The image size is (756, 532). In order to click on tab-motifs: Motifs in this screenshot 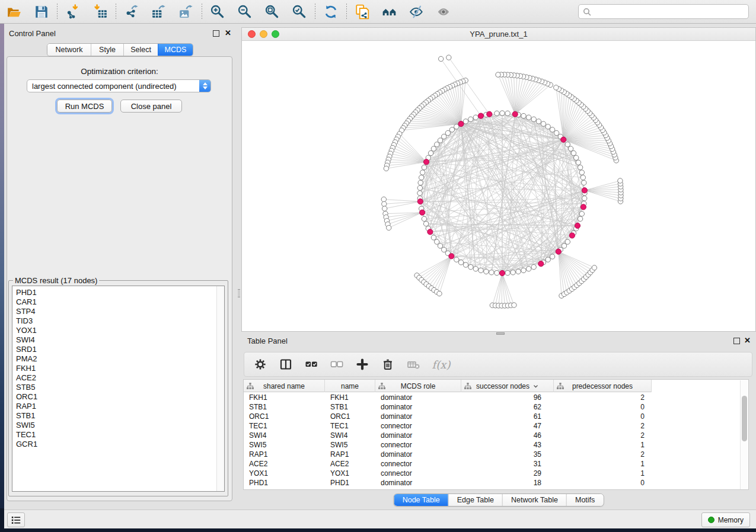, I will do `click(585, 500)`.